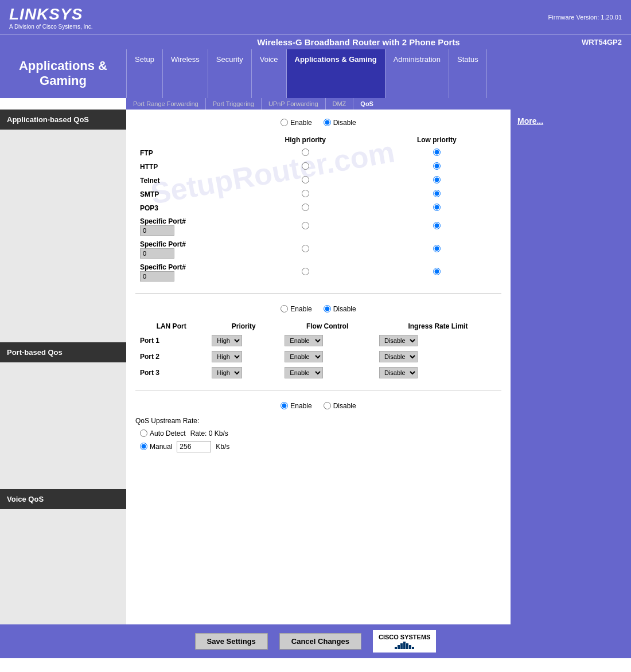  What do you see at coordinates (305, 180) in the screenshot?
I see `telnet-high-radio` at bounding box center [305, 180].